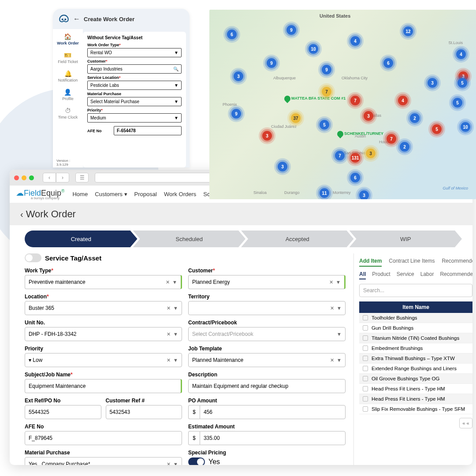  What do you see at coordinates (145, 194) in the screenshot?
I see `menu-proposal: Proposal` at bounding box center [145, 194].